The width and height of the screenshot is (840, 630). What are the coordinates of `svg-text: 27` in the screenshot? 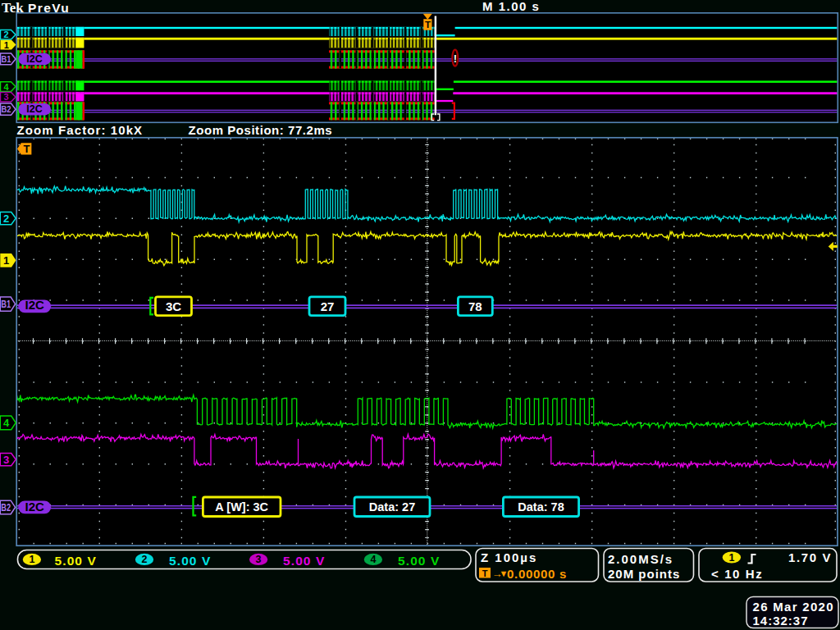 It's located at (328, 307).